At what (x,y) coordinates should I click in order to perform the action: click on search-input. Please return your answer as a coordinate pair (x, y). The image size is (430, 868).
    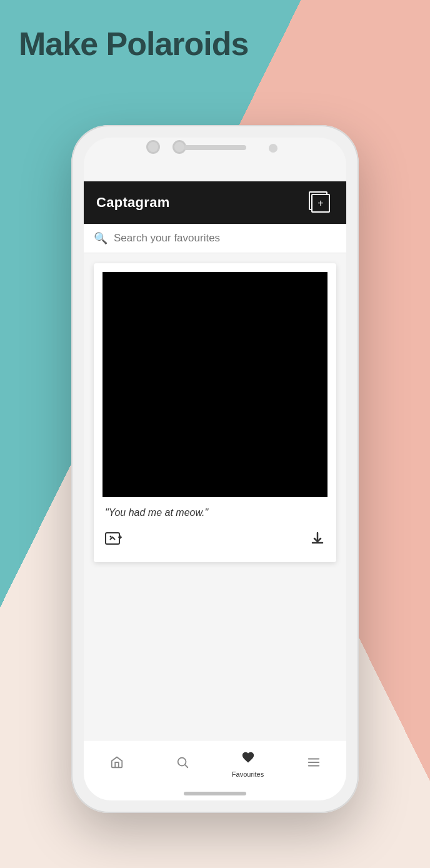
    Looking at the image, I should click on (225, 238).